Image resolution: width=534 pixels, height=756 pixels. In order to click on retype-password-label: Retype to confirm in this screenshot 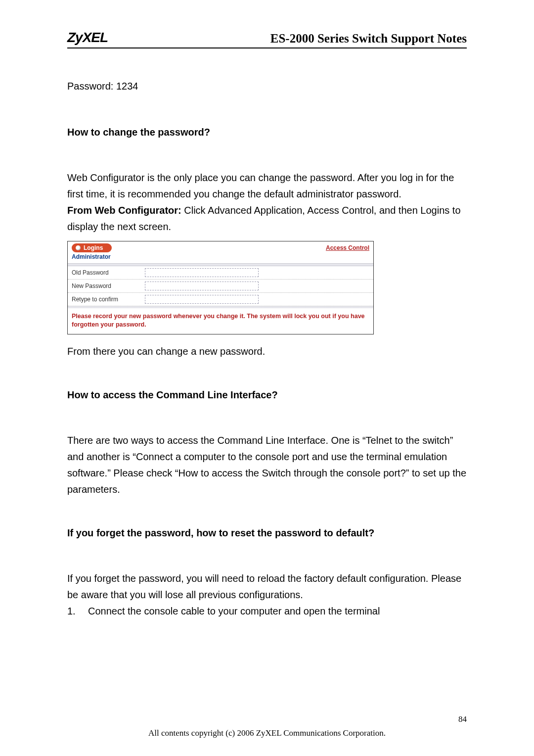, I will do `click(106, 299)`.